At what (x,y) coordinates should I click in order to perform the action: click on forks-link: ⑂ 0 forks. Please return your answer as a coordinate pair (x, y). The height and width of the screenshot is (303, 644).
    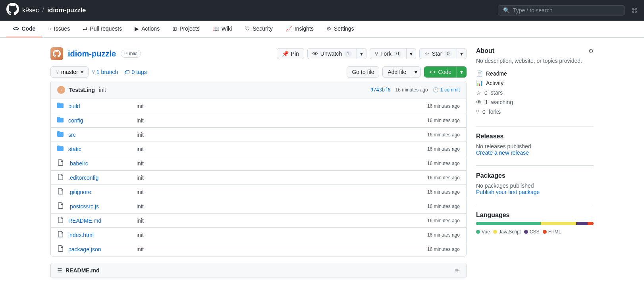
    Looking at the image, I should click on (535, 112).